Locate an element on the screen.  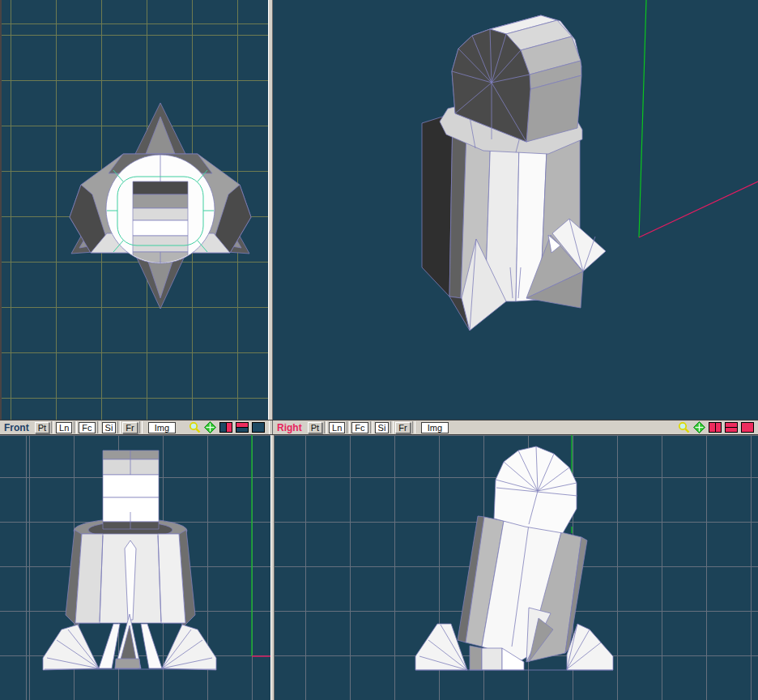
right-view-model is located at coordinates (514, 558).